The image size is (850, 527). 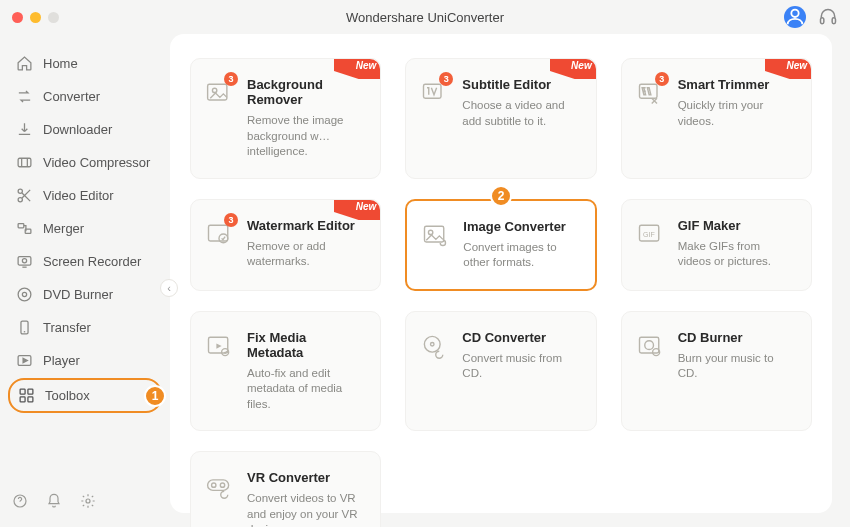 What do you see at coordinates (286, 372) in the screenshot?
I see `tool-fix-media-metadata: Fix Media Metadata Auto-fix and edit met…` at bounding box center [286, 372].